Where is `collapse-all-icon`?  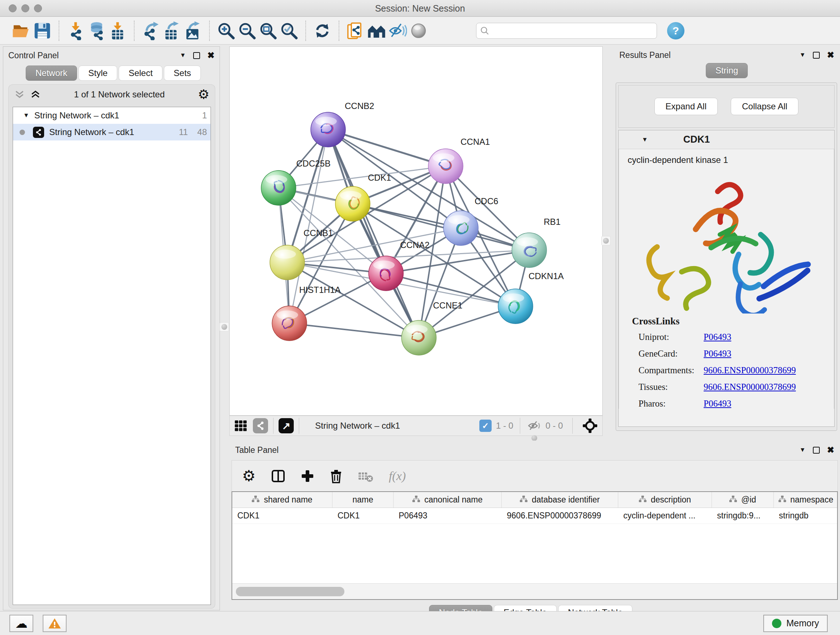
collapse-all-icon is located at coordinates (20, 94).